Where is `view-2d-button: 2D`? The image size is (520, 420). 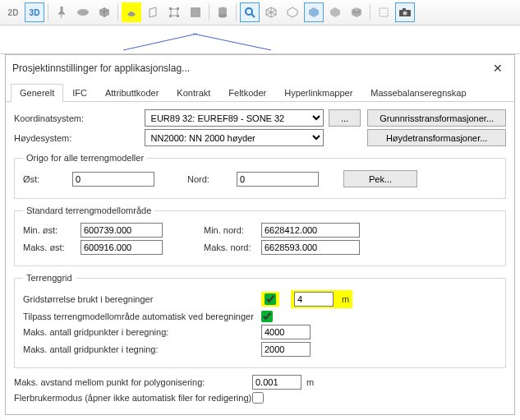 view-2d-button: 2D is located at coordinates (13, 12).